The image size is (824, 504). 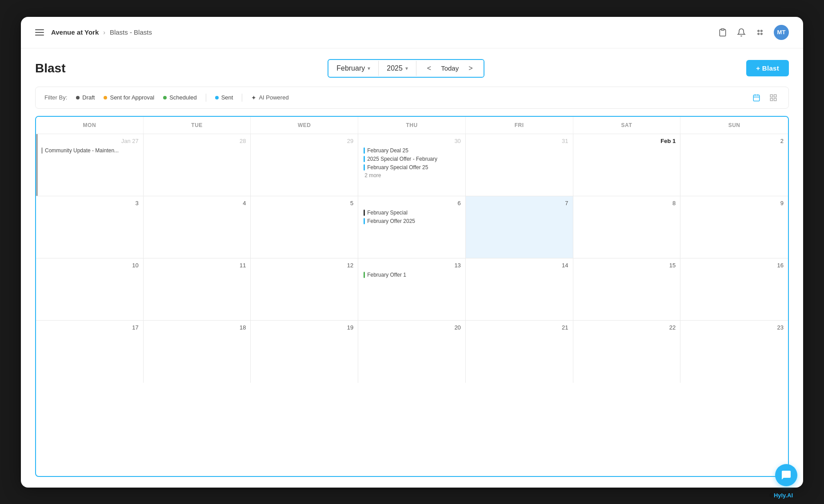 I want to click on day-19: 19, so click(x=304, y=352).